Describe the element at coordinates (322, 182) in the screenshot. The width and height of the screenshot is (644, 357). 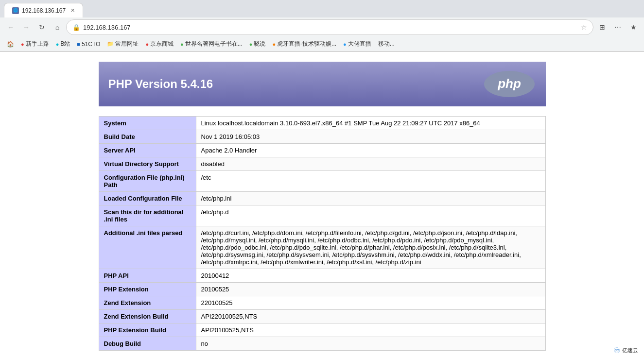
I see `table-row: Configuration File (php.ini) Path/etc` at that location.